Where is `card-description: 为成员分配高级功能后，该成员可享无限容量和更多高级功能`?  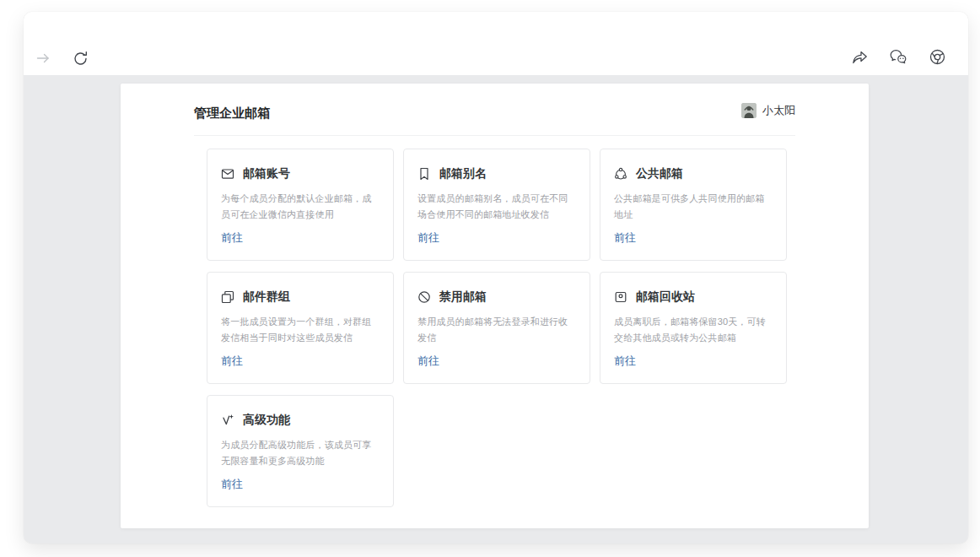 card-description: 为成员分配高级功能后，该成员可享无限容量和更多高级功能 is located at coordinates (300, 453).